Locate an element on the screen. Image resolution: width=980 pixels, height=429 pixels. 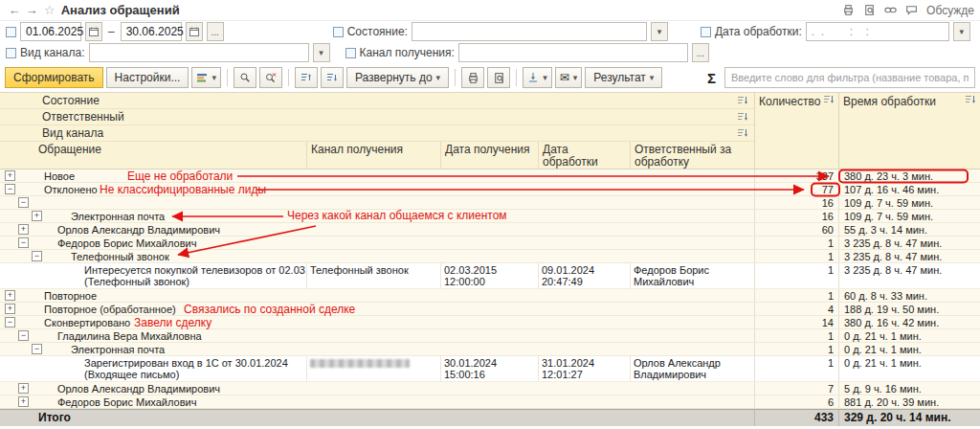
column-header-channel: Канал получения is located at coordinates (373, 155).